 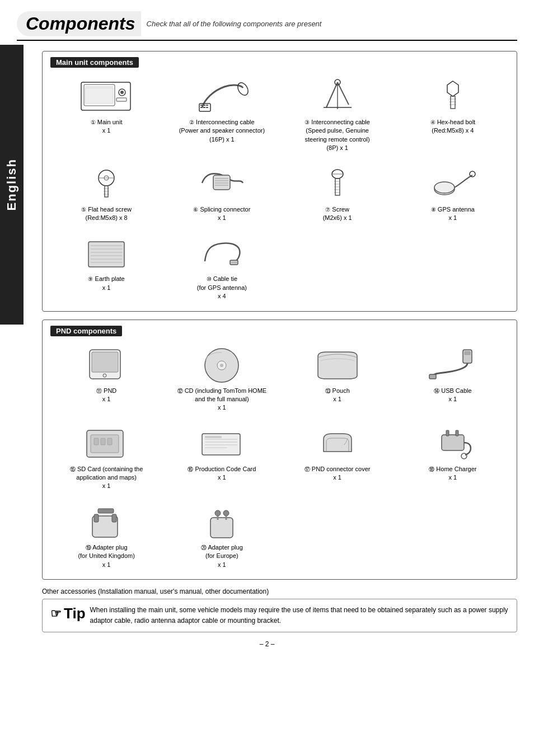 I want to click on component-img-code-card, so click(x=222, y=443).